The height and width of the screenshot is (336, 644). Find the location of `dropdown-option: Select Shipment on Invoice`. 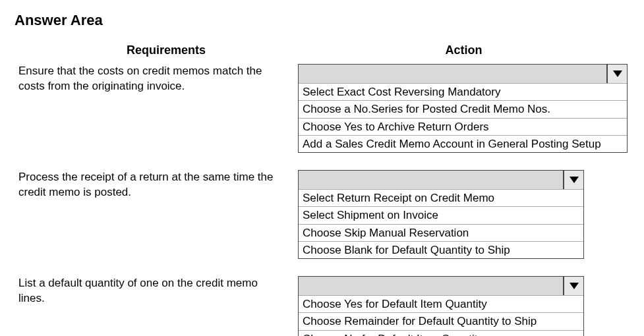

dropdown-option: Select Shipment on Invoice is located at coordinates (441, 215).